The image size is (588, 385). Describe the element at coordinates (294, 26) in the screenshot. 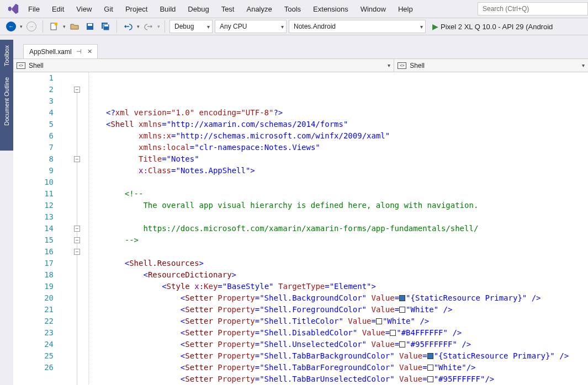

I see `toolbar: ← ▾ → ▾ ▾ ▾ Debug Any CPU Notes.Android …` at that location.